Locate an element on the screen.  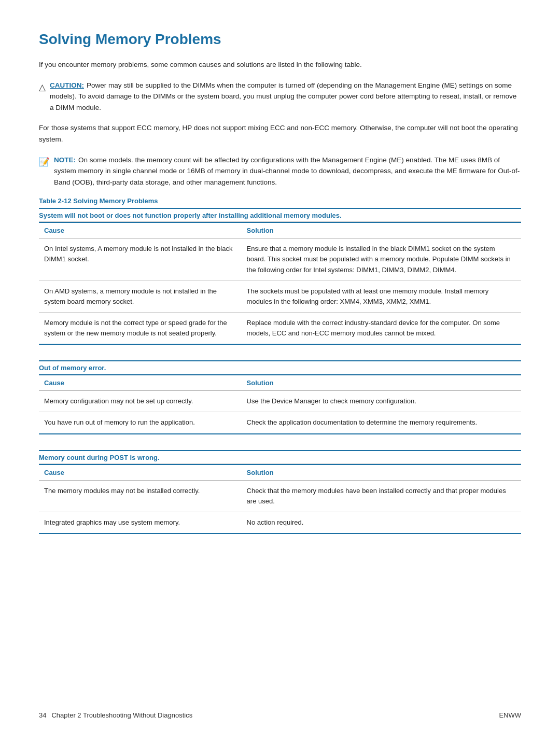
cell-solution: Check the application documentation to d… is located at coordinates (382, 423).